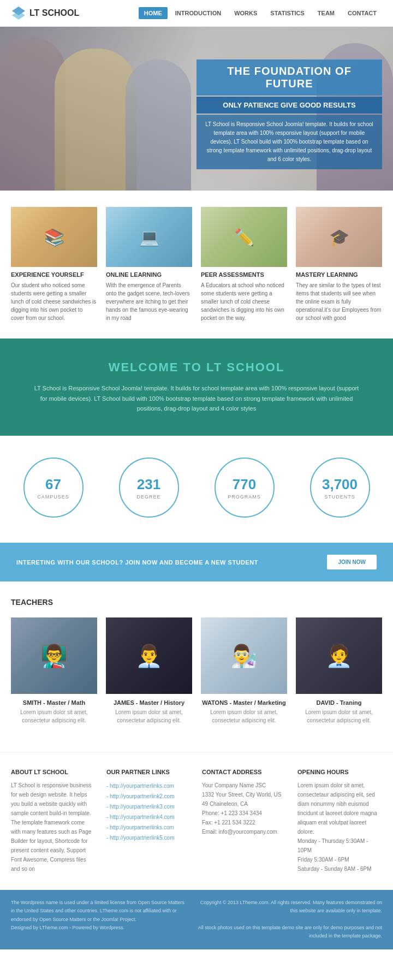 The width and height of the screenshot is (393, 980). I want to click on nav-introduction: INTRODUCTION, so click(198, 13).